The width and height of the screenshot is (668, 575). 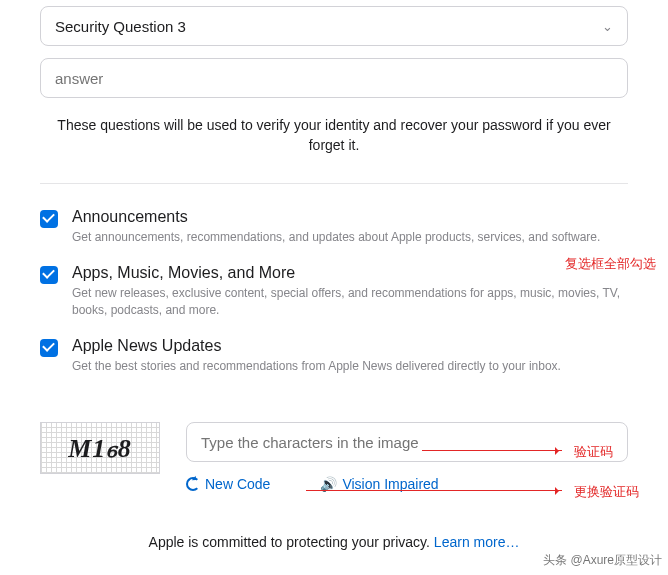 I want to click on subscription-title: Apps, Music, Movies, and More, so click(x=350, y=273).